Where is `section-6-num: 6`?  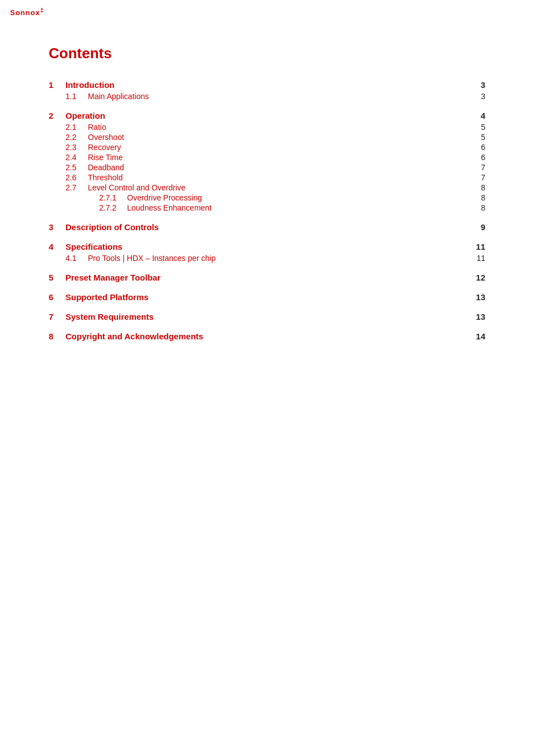
section-6-num: 6 is located at coordinates (57, 297).